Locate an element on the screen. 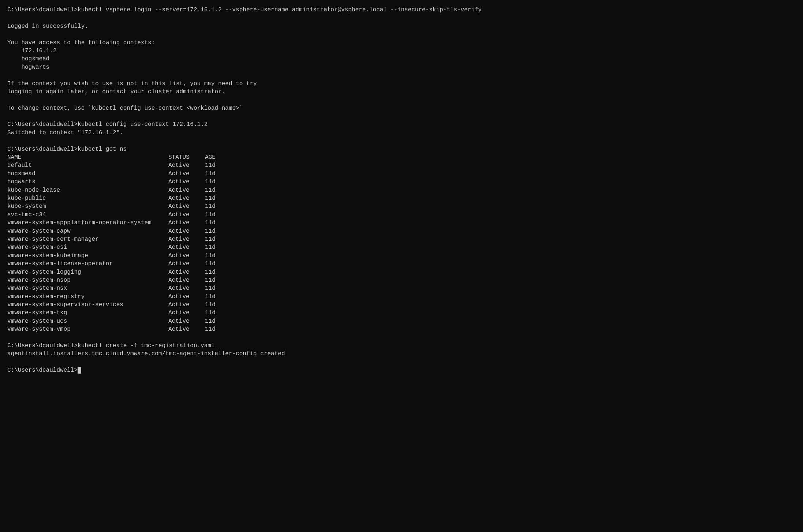  table-row: kube-publicActive11d is located at coordinates (402, 198).